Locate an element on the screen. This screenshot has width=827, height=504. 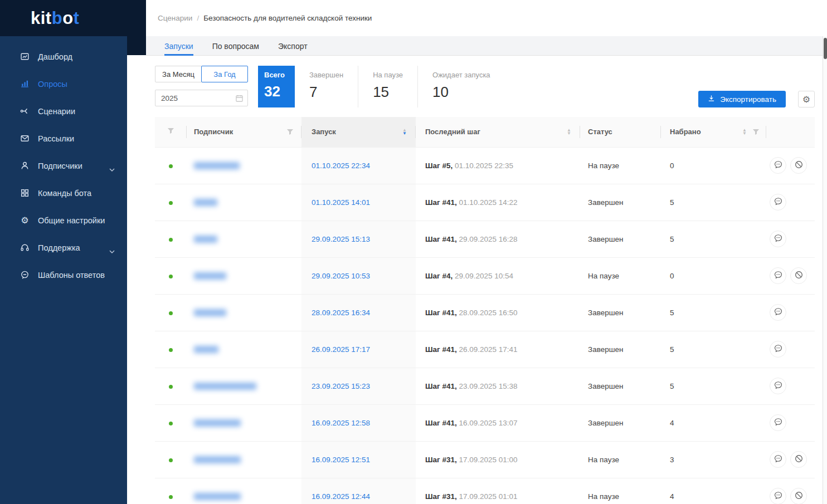
status-text: Завершен is located at coordinates (606, 350).